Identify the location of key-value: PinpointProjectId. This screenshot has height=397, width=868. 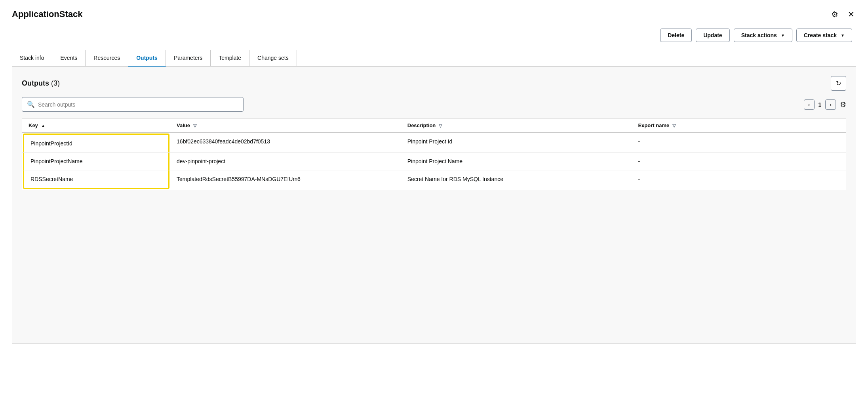
(96, 143).